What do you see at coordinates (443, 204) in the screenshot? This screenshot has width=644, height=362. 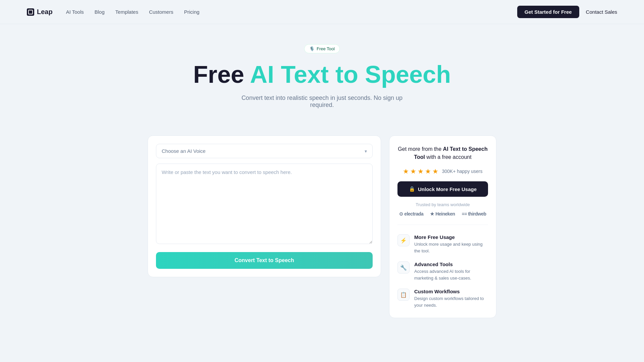 I see `trusted-label: Trusted by teams worldwide` at bounding box center [443, 204].